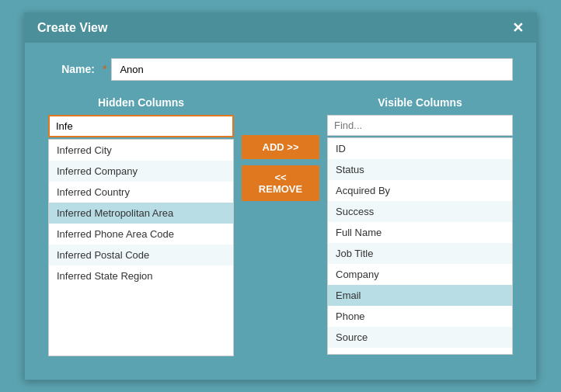  Describe the element at coordinates (280, 70) in the screenshot. I see `name-row: Name: *` at that location.